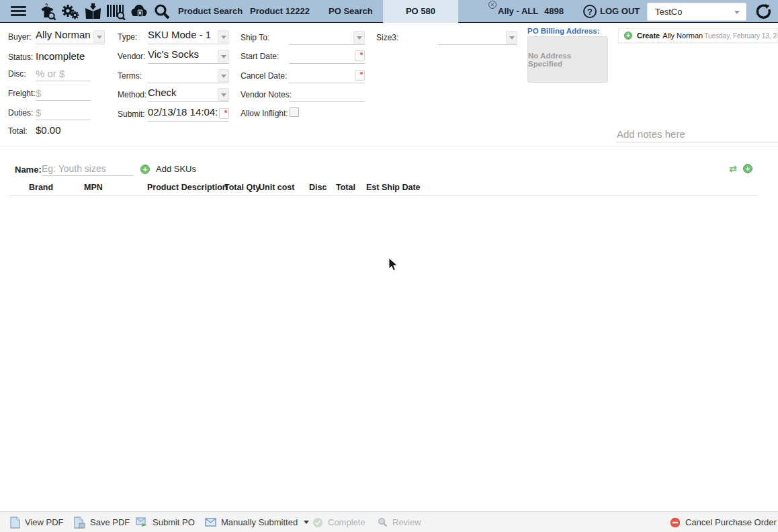 The width and height of the screenshot is (778, 532). What do you see at coordinates (28, 169) in the screenshot?
I see `sku-name-label: Name:` at bounding box center [28, 169].